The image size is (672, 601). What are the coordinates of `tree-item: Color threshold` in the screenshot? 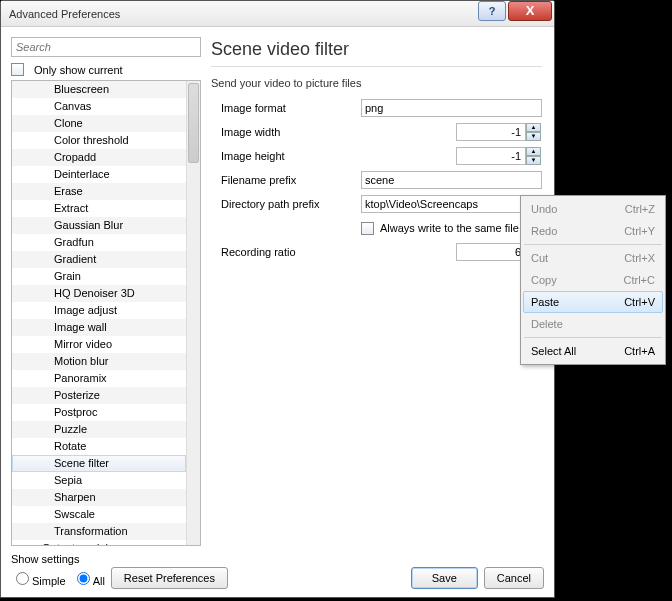 It's located at (99, 140).